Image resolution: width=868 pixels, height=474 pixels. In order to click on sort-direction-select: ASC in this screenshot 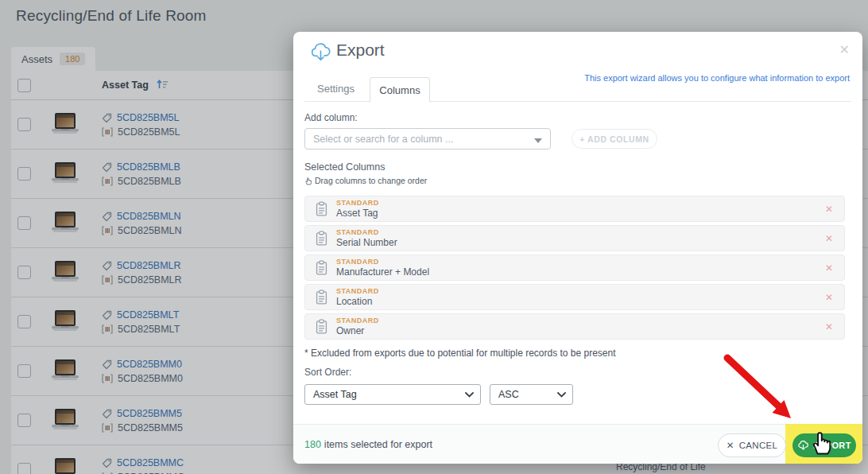, I will do `click(531, 394)`.